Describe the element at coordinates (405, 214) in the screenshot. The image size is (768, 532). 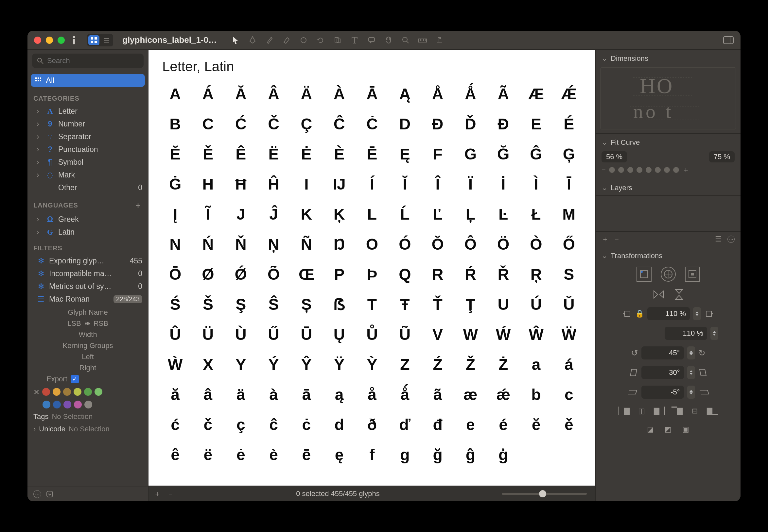
I see `glyph-cell: Ĺ` at that location.